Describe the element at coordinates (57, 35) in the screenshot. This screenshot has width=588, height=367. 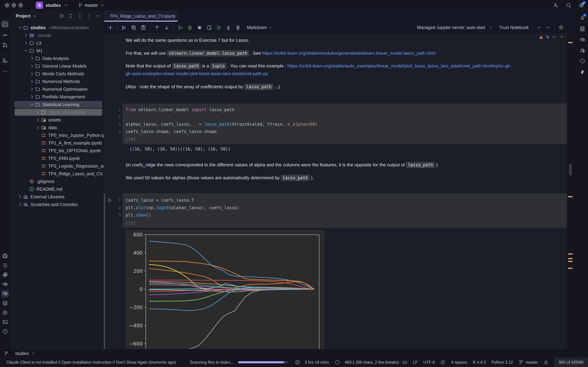
I see `tree-item--vscode: .vscode` at that location.